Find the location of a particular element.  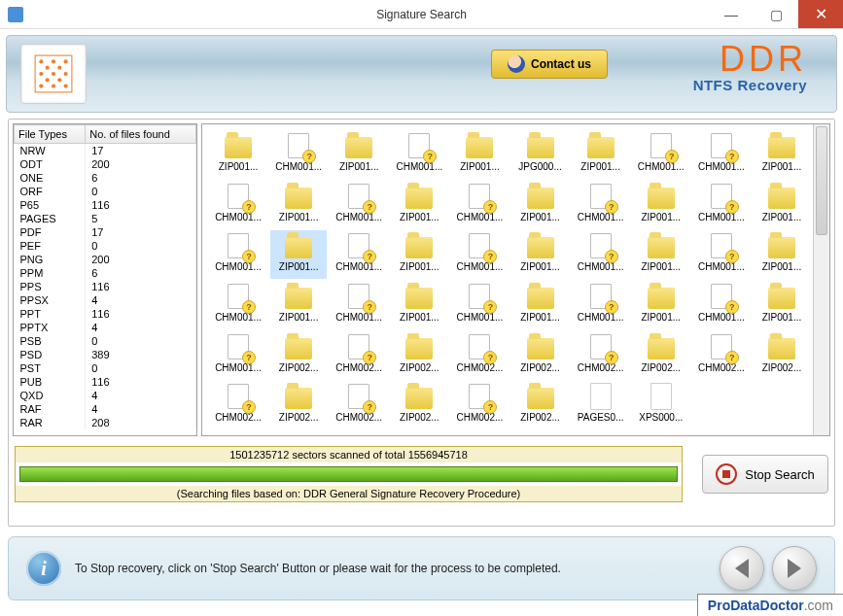

maximize-button: ▢ is located at coordinates (776, 14).